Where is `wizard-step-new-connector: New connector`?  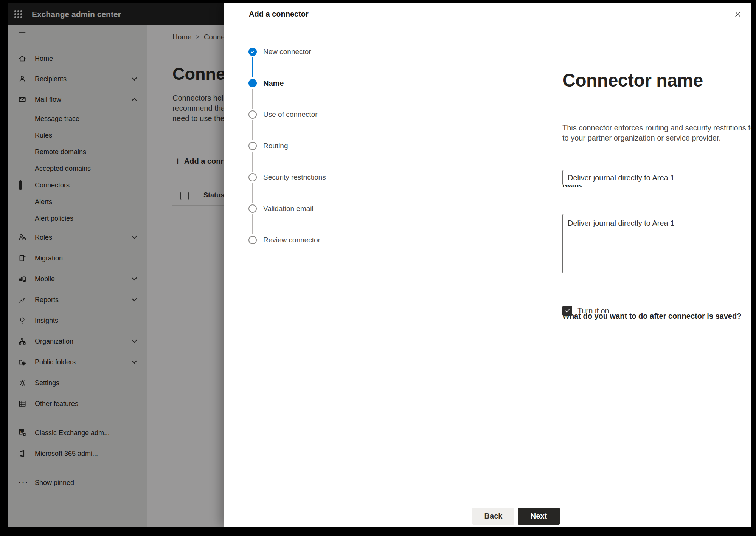 wizard-step-new-connector: New connector is located at coordinates (287, 52).